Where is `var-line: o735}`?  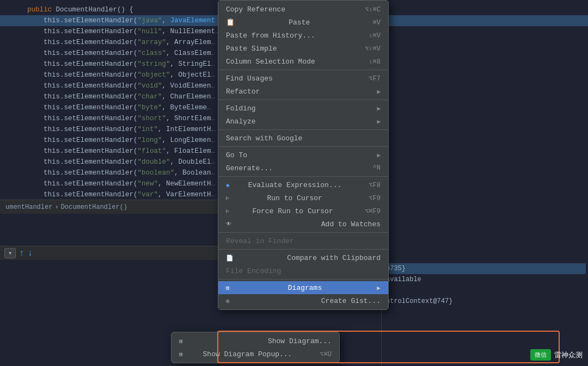 var-line: o735} is located at coordinates (485, 269).